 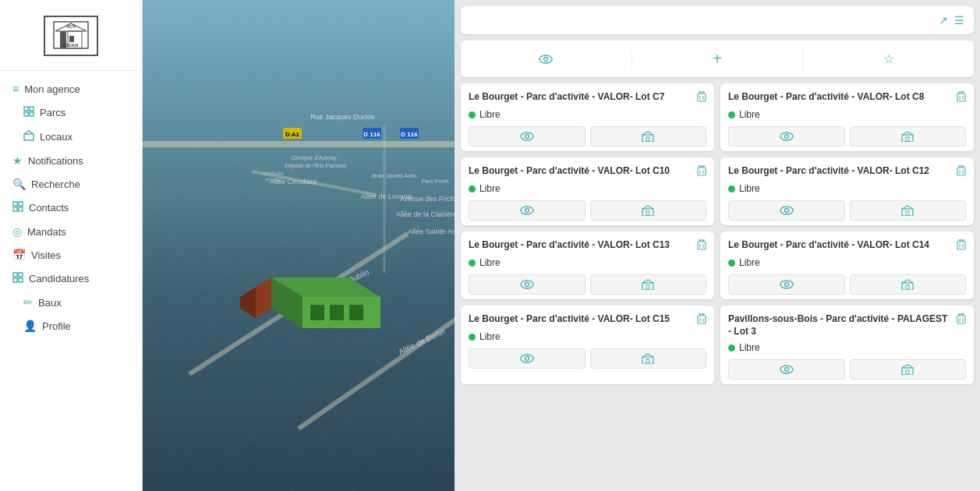 I want to click on sidebar-item-visites: 📅 Visites, so click(x=71, y=255).